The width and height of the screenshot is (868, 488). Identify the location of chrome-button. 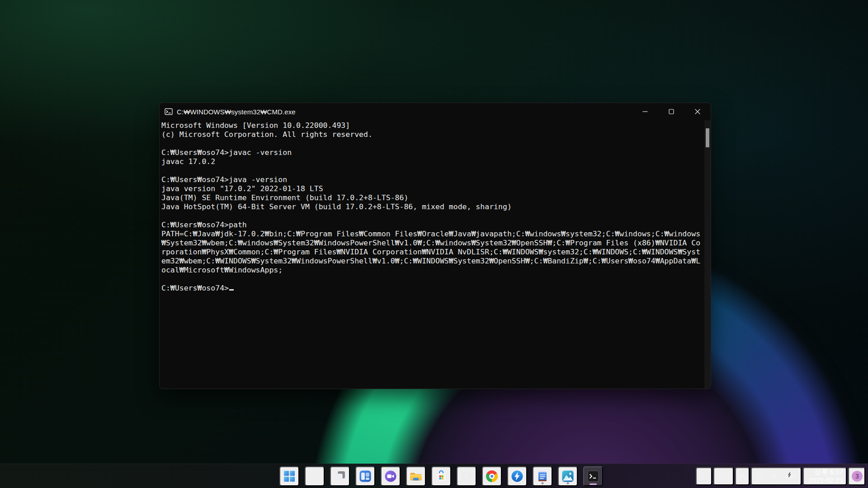
(492, 476).